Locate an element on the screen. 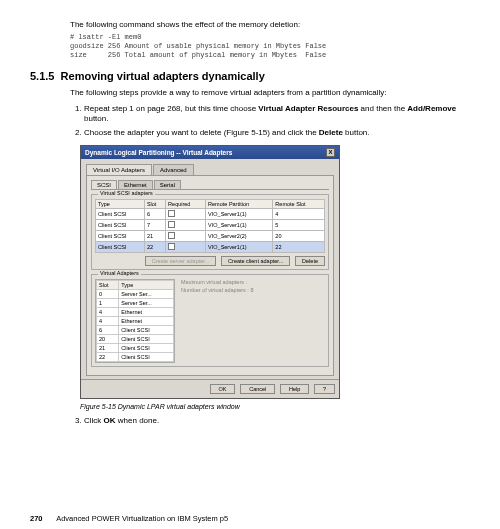  help-button: Help is located at coordinates (294, 389).